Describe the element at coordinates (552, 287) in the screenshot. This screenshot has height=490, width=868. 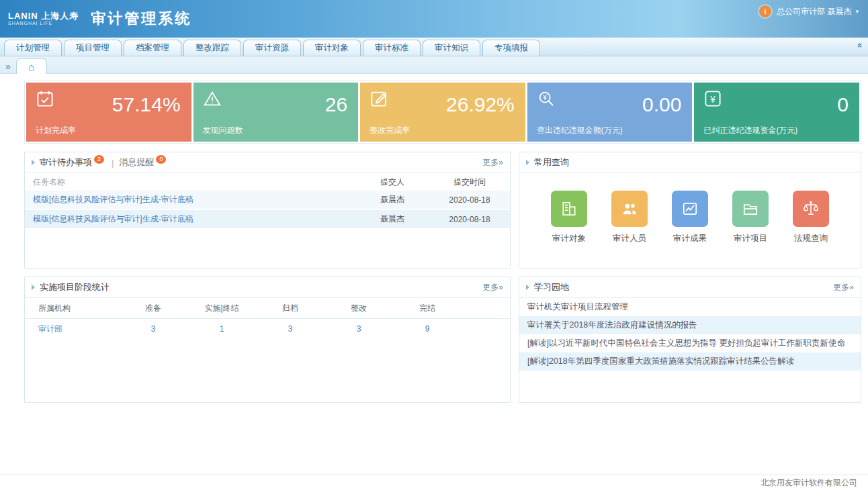
I see `learning-title: 学习园地` at that location.